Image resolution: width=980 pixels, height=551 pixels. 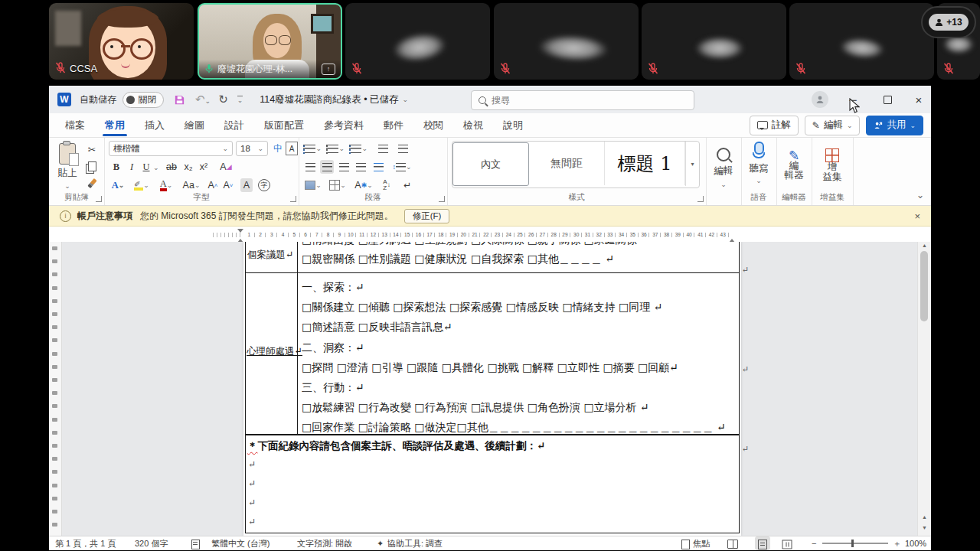 I want to click on sort-button: AZ↓, so click(x=387, y=185).